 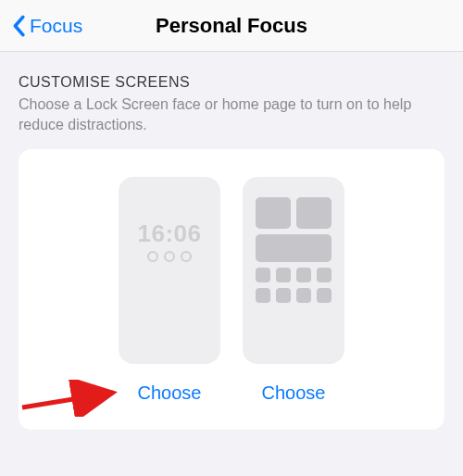 I want to click on navbar: Focus Personal Focus, so click(x=232, y=26).